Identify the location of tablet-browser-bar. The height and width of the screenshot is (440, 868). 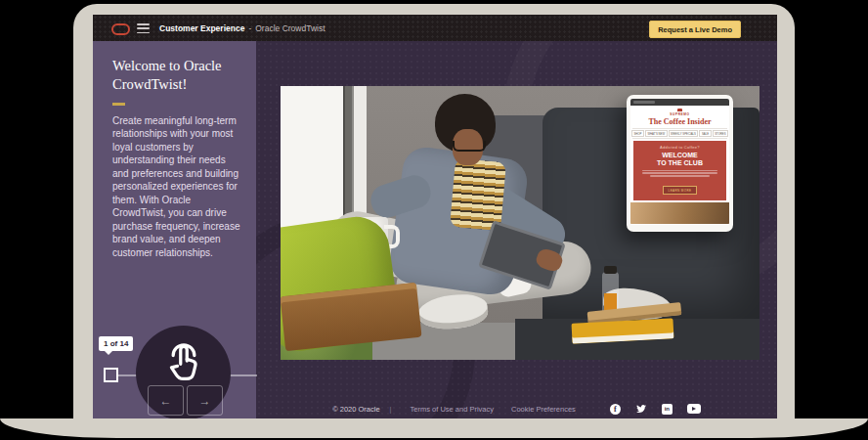
(680, 102).